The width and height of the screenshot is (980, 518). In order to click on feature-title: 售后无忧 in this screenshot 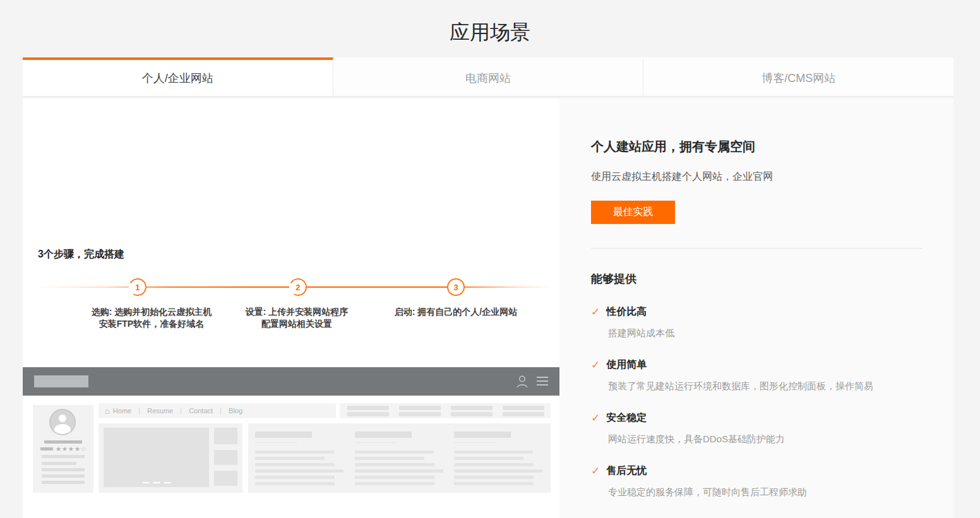, I will do `click(626, 471)`.